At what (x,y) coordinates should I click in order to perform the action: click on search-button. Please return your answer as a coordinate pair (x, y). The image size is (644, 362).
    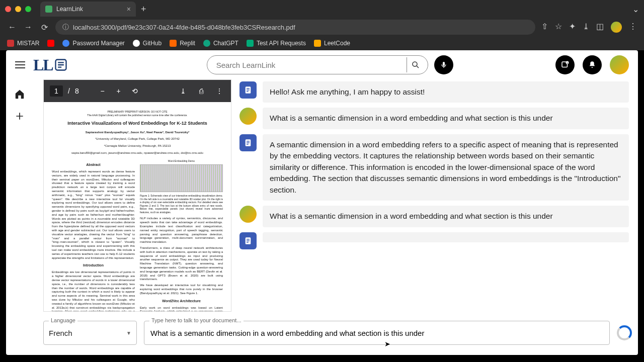
    Looking at the image, I should click on (416, 65).